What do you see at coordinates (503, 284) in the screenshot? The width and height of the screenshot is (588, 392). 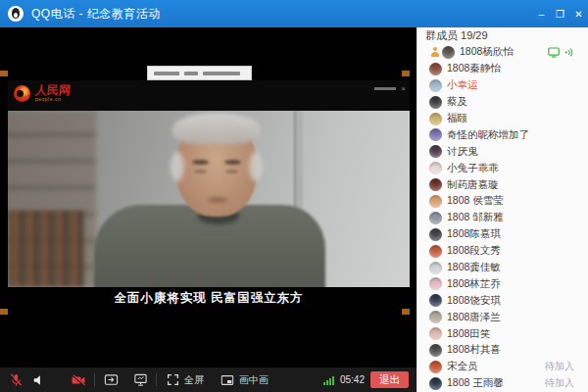 I see `member-row: 1808林芷乔` at bounding box center [503, 284].